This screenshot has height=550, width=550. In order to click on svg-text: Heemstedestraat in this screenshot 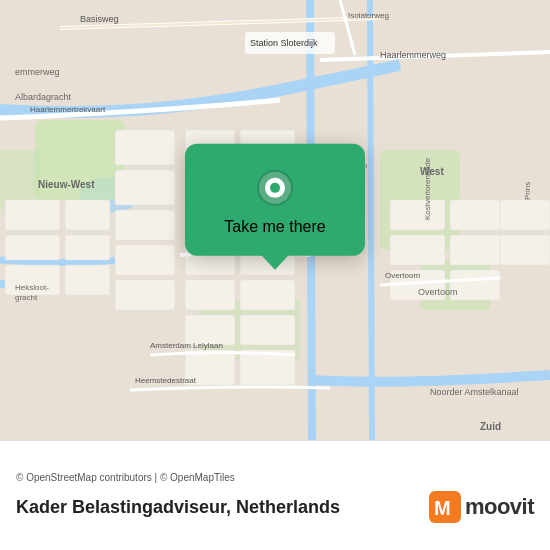, I will do `click(166, 380)`.